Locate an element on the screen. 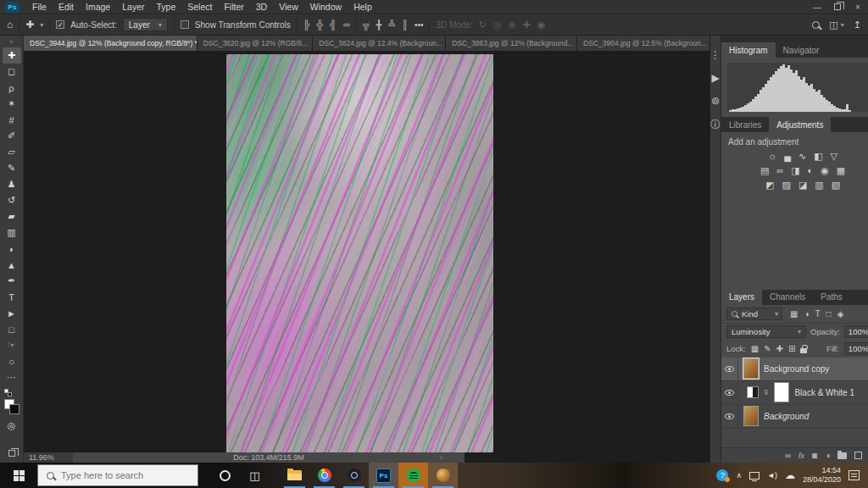 This screenshot has height=488, width=868. hand-tool: ☞ is located at coordinates (12, 346).